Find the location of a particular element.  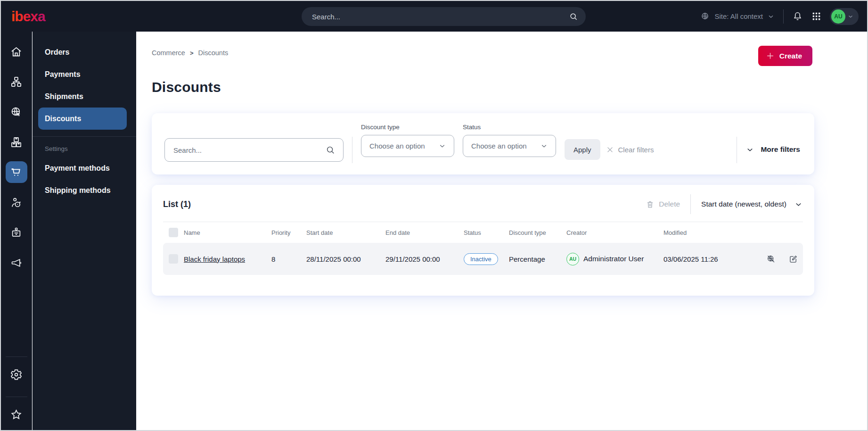

menu-item-payments: Payments is located at coordinates (82, 75).